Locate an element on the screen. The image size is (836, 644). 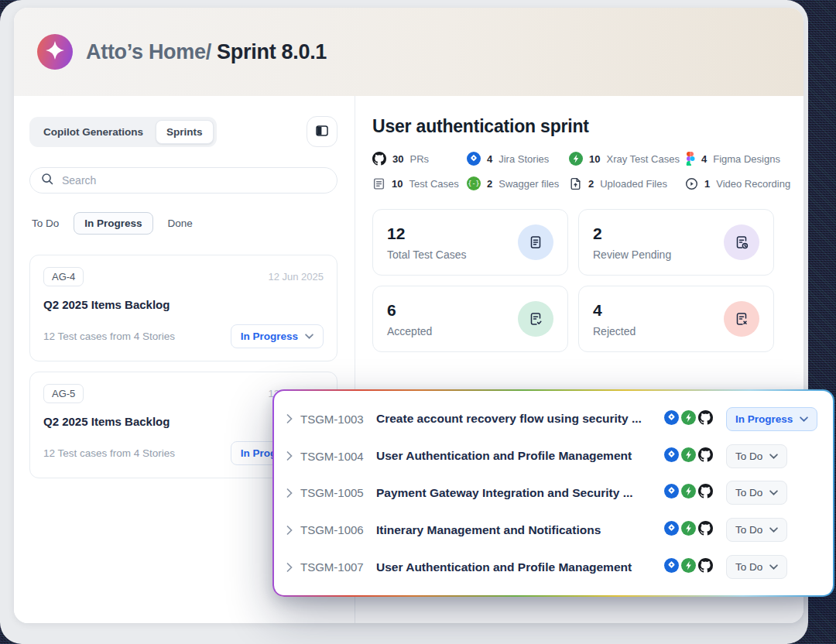
sprint-key-badge: AG-4 is located at coordinates (63, 277).